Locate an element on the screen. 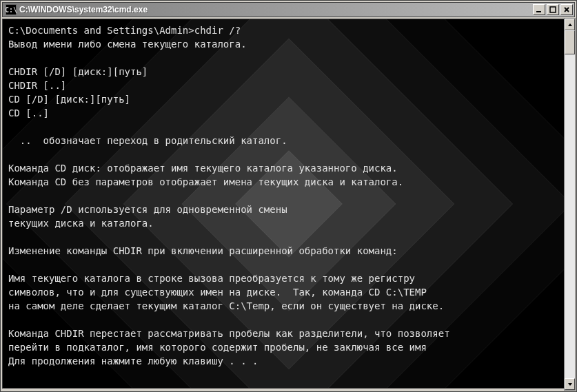 Image resolution: width=577 pixels, height=392 pixels. maximize-button is located at coordinates (553, 10).